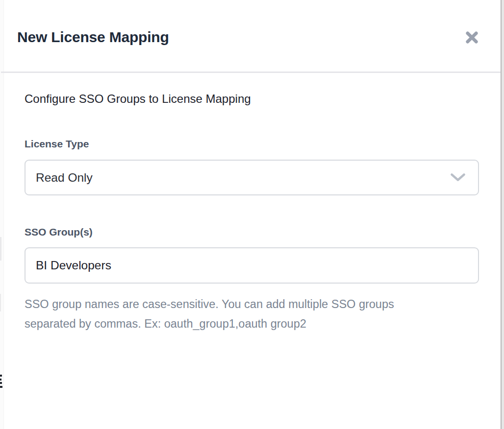 This screenshot has height=429, width=504. Describe the element at coordinates (501, 214) in the screenshot. I see `modal-right-border` at that location.